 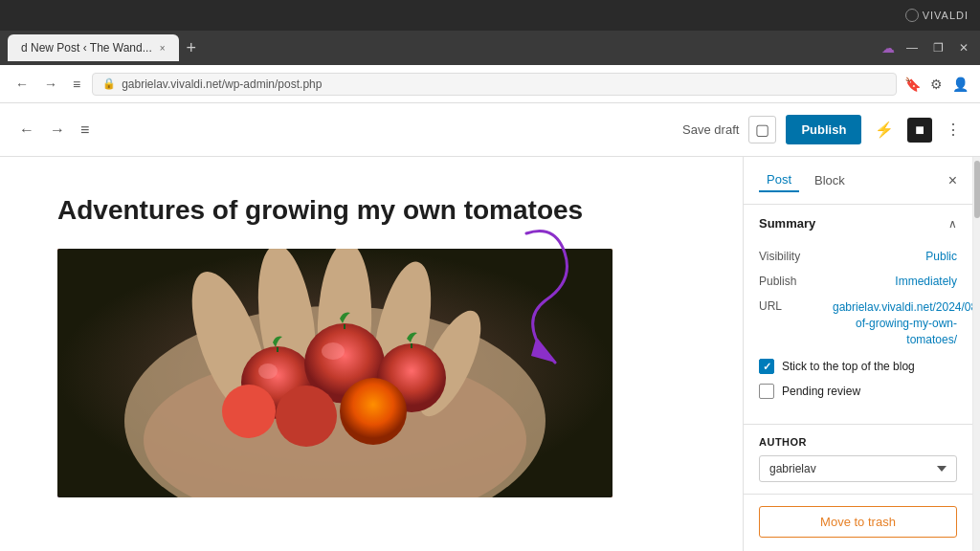 What do you see at coordinates (767, 391) in the screenshot?
I see `pending-review-checkbox` at bounding box center [767, 391].